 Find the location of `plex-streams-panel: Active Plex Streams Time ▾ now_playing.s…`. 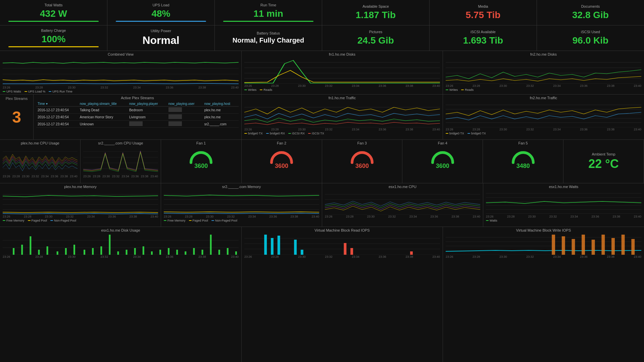

plex-streams-panel: Active Plex Streams Time ▾ now_playing.s… is located at coordinates (138, 117).